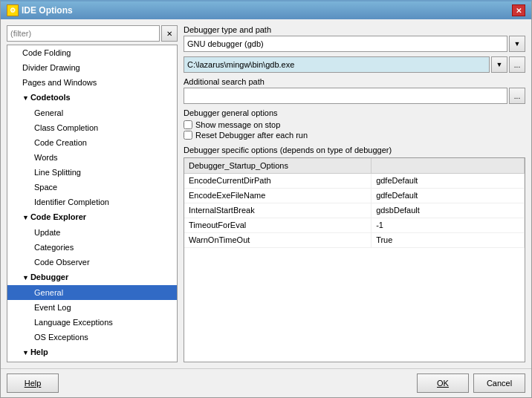 This screenshot has height=398, width=532. Describe the element at coordinates (517, 96) in the screenshot. I see `additional-search-browse-button: ...` at that location.